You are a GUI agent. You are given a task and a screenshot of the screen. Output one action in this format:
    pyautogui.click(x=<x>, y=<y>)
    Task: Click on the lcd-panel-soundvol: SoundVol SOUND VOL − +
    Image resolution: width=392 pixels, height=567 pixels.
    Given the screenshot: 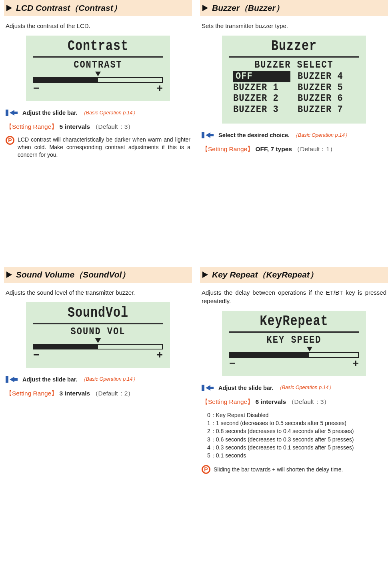 What is the action you would take?
    pyautogui.click(x=98, y=335)
    